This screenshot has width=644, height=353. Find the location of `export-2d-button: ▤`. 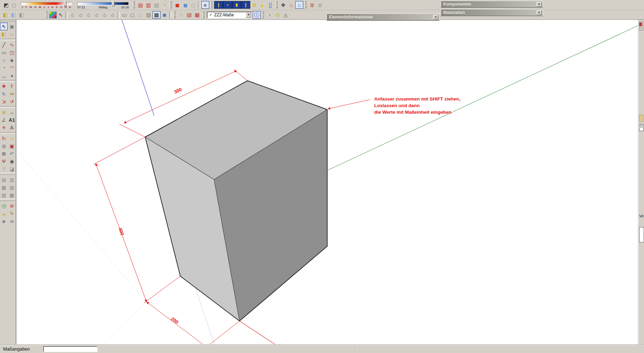

export-2d-button: ▤ is located at coordinates (141, 5).